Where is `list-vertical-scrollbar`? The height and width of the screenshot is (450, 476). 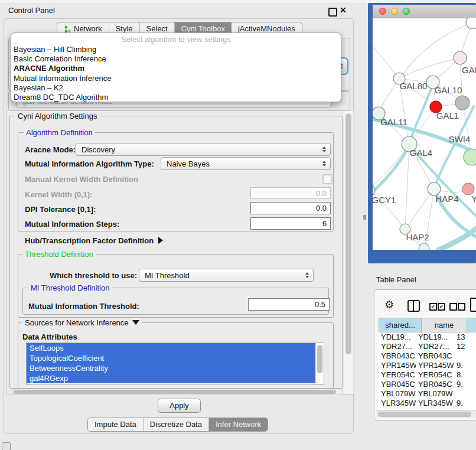 list-vertical-scrollbar is located at coordinates (319, 364).